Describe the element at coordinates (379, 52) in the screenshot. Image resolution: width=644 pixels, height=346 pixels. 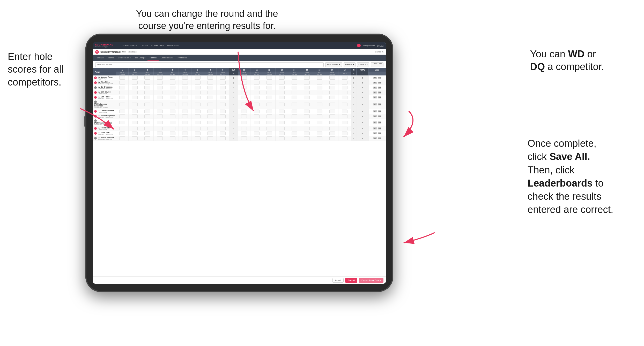
I see `header-cancel-button: Cancel X` at that location.